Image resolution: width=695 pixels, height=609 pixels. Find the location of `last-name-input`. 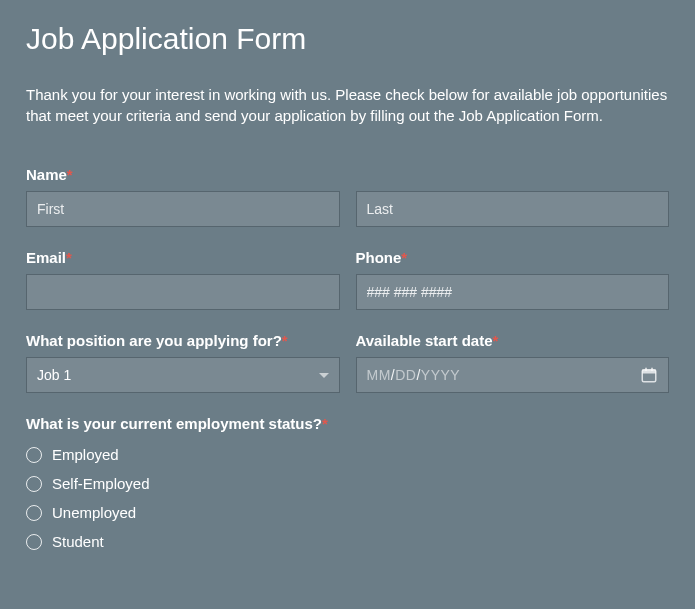

last-name-input is located at coordinates (513, 209).